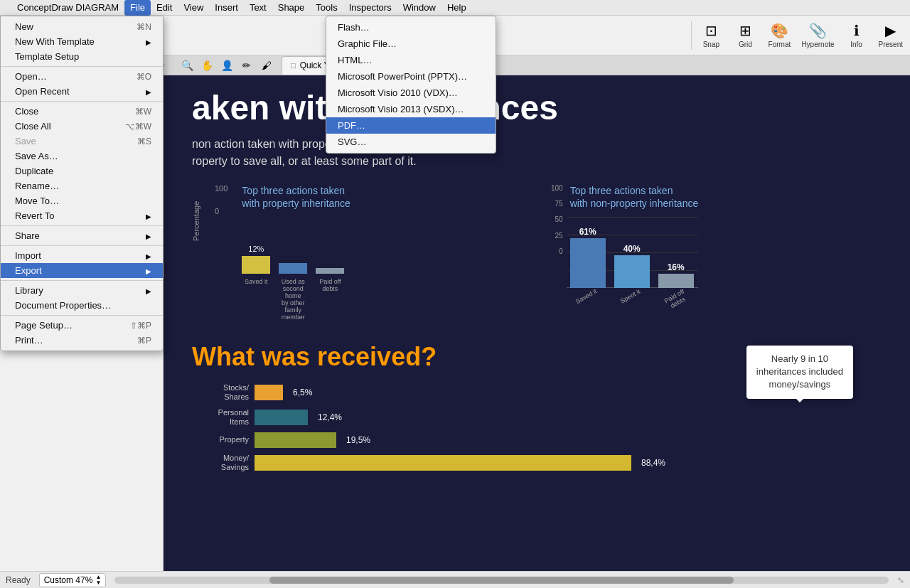 Image resolution: width=910 pixels, height=588 pixels. Describe the element at coordinates (82, 340) in the screenshot. I see `menu-print: Print… ⌘P` at that location.